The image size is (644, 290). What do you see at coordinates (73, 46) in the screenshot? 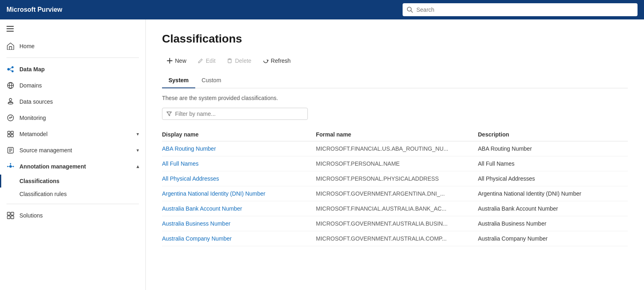
I see `sidebar-item-home: Home` at bounding box center [73, 46].